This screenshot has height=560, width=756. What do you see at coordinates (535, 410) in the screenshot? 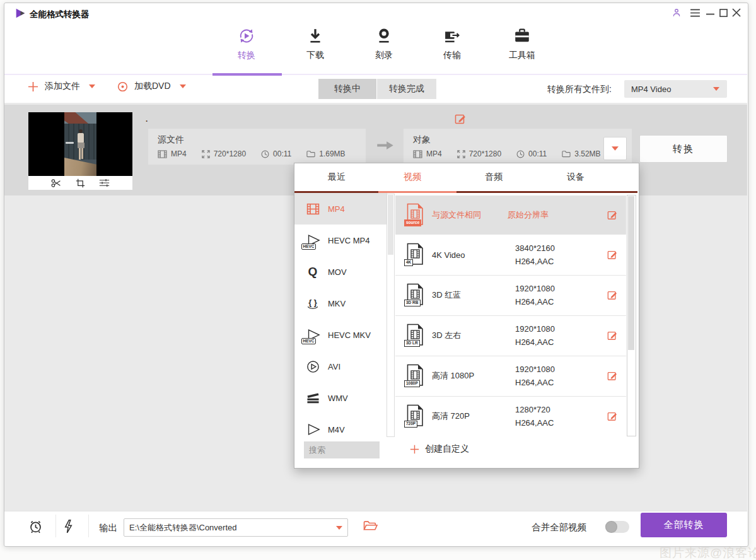
I see `preset-resolution: 1280*720` at bounding box center [535, 410].